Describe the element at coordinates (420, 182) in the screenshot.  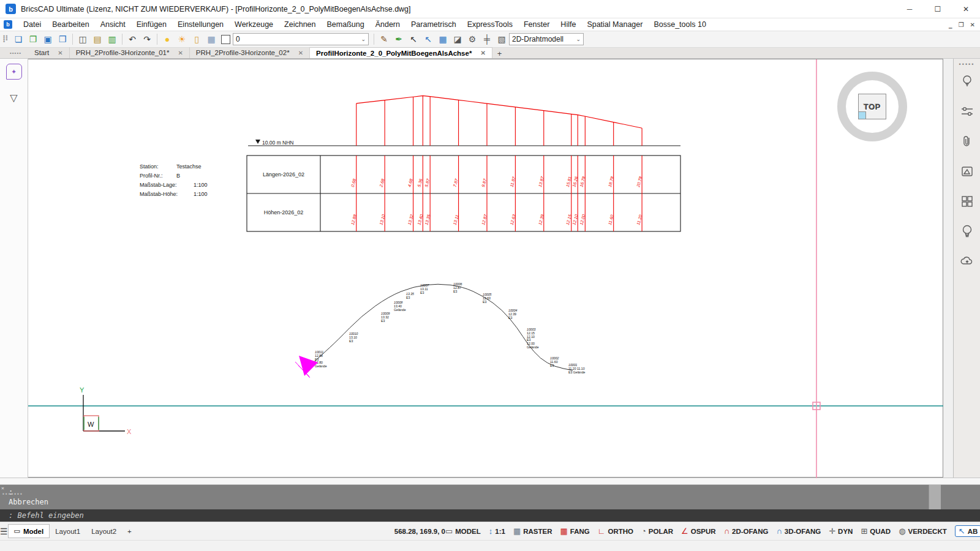
I see `band-value-label: 5.36` at that location.